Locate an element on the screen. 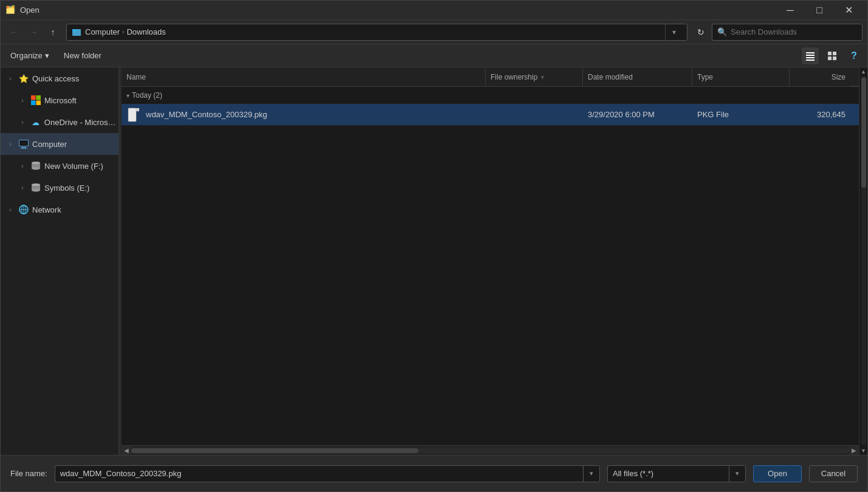  address-part-1: Computer is located at coordinates (102, 32).